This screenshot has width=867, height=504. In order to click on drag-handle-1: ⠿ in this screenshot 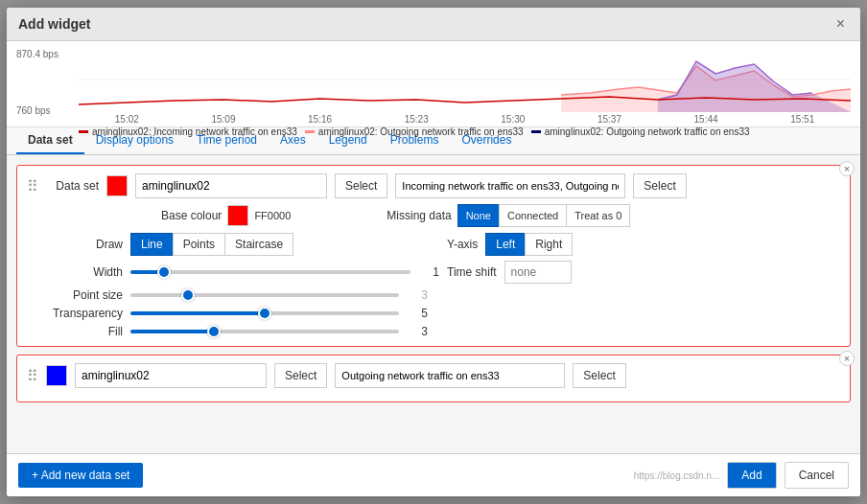, I will do `click(33, 186)`.